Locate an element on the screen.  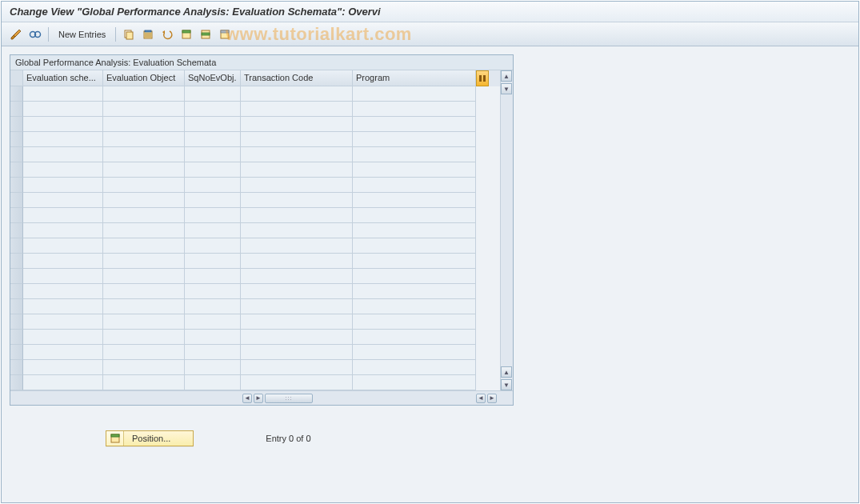
select-block-icon is located at coordinates (206, 34).